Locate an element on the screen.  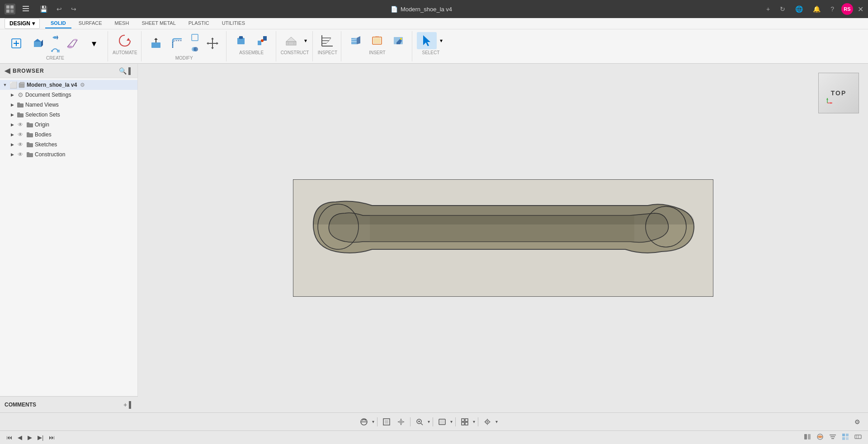
view-cube-top: TOP is located at coordinates (839, 93).